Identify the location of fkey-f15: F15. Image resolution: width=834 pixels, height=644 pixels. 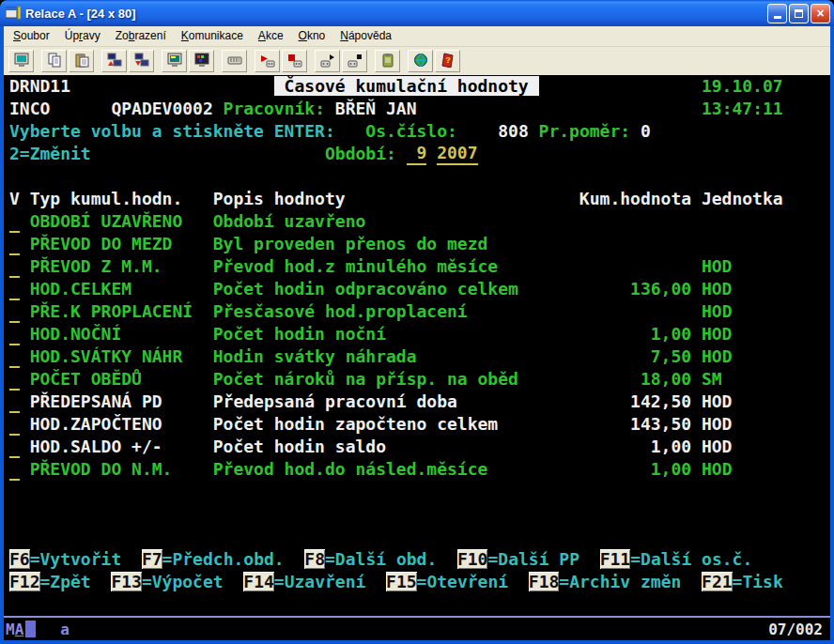
(402, 582).